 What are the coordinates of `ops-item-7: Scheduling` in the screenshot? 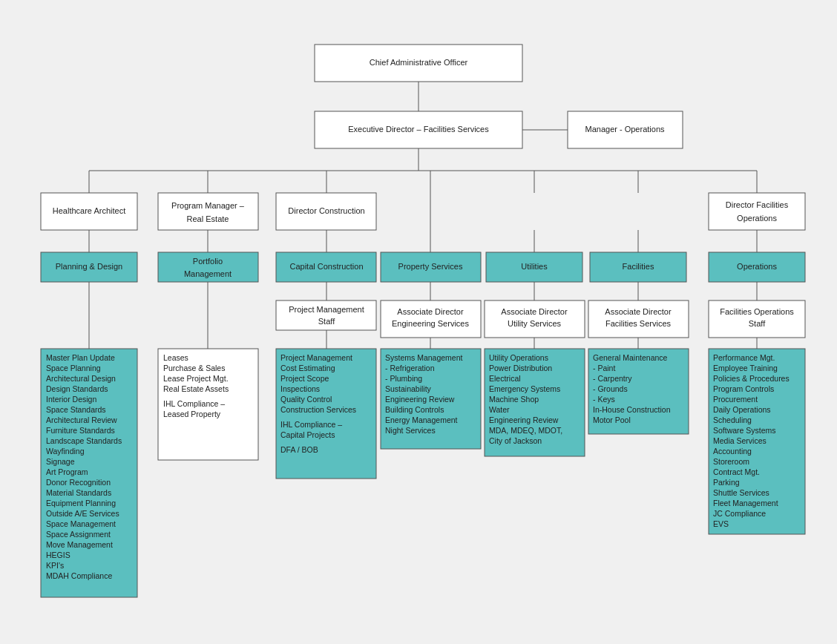 It's located at (732, 420).